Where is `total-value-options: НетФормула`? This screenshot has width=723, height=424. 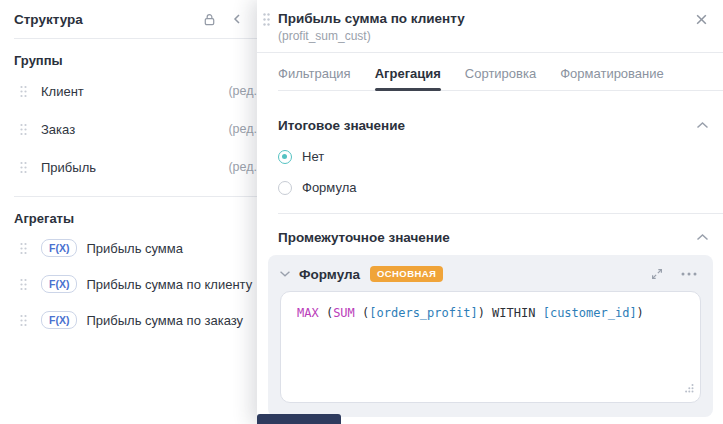 total-value-options: НетФормула is located at coordinates (490, 172).